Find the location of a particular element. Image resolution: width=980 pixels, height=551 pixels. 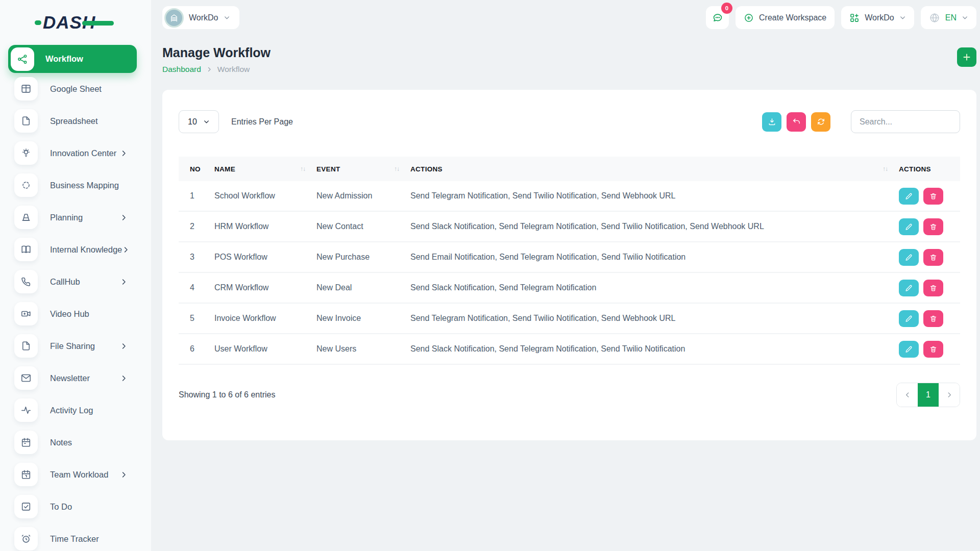

create-workspace-button: Create Workspace is located at coordinates (785, 17).